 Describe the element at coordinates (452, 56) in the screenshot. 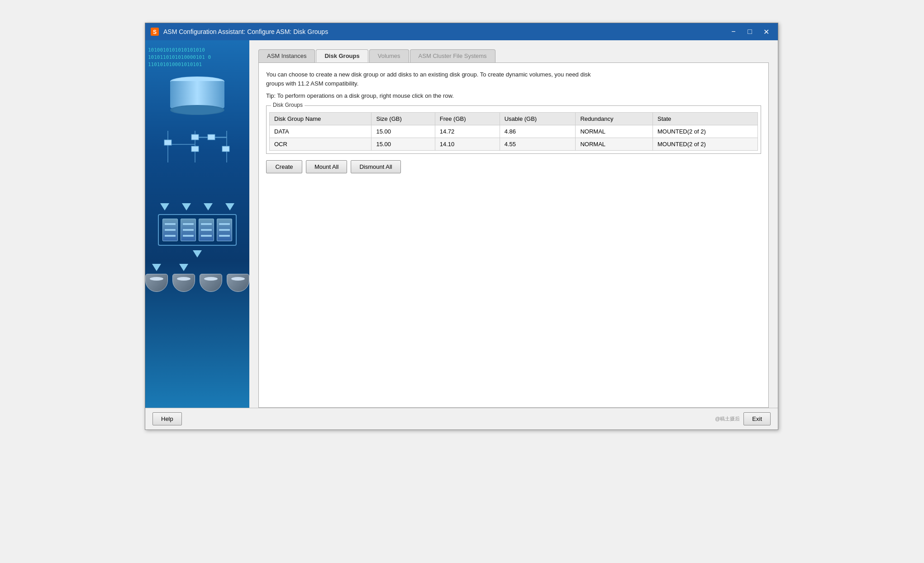

I see `tab-asm-cluster-file-systems: ASM Cluster File Systems` at that location.